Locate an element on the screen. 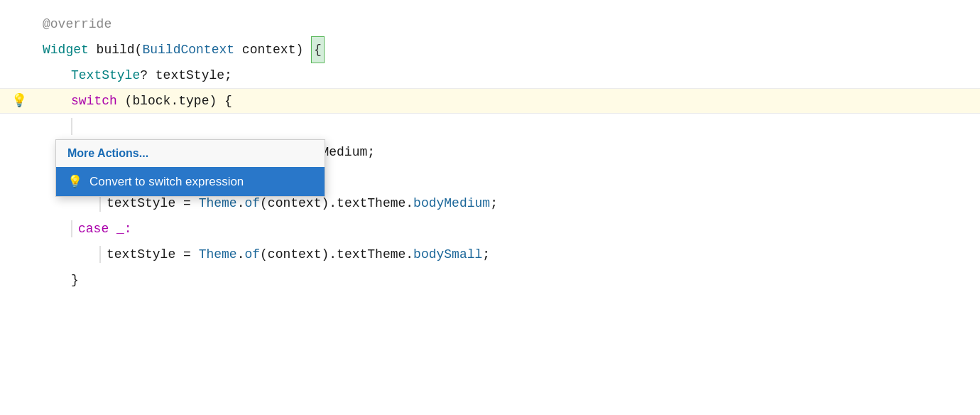 This screenshot has width=980, height=415. method-bodysmall: bodySmall is located at coordinates (447, 254).